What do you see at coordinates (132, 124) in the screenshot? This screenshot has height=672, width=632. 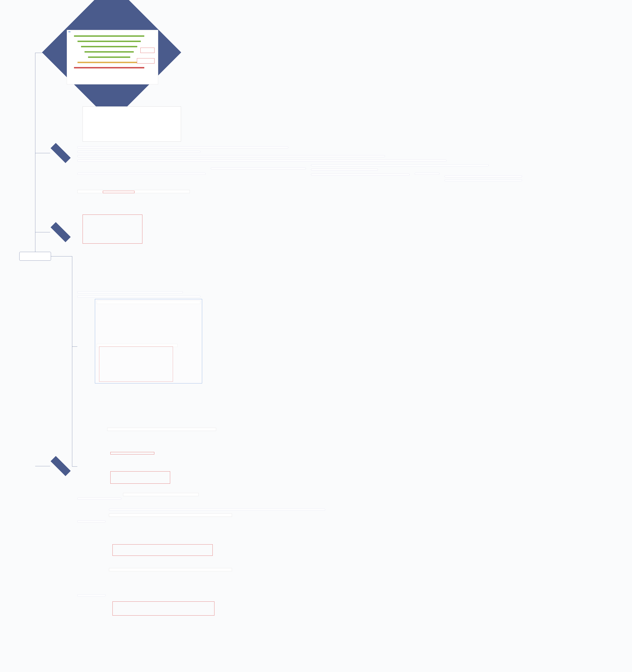 I see `basic-flow-image` at bounding box center [132, 124].